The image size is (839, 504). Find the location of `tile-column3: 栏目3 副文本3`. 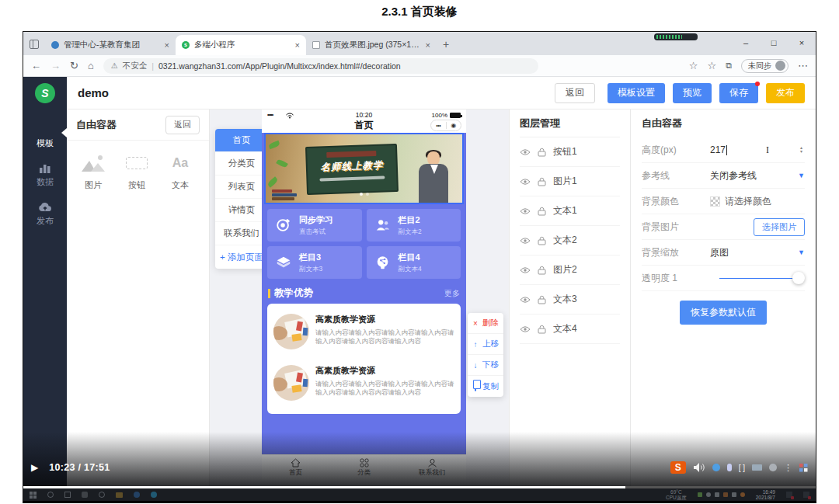

tile-column3: 栏目3 副文本3 is located at coordinates (315, 262).